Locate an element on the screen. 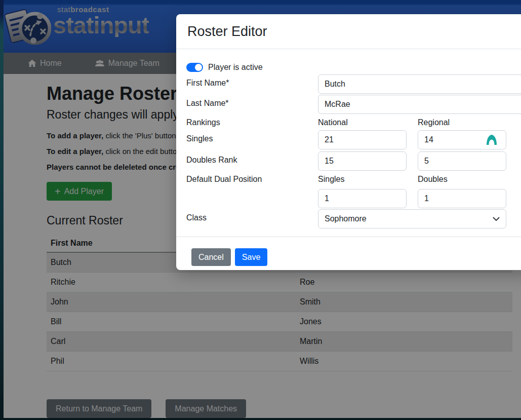 The width and height of the screenshot is (521, 420). class-label: Class is located at coordinates (252, 219).